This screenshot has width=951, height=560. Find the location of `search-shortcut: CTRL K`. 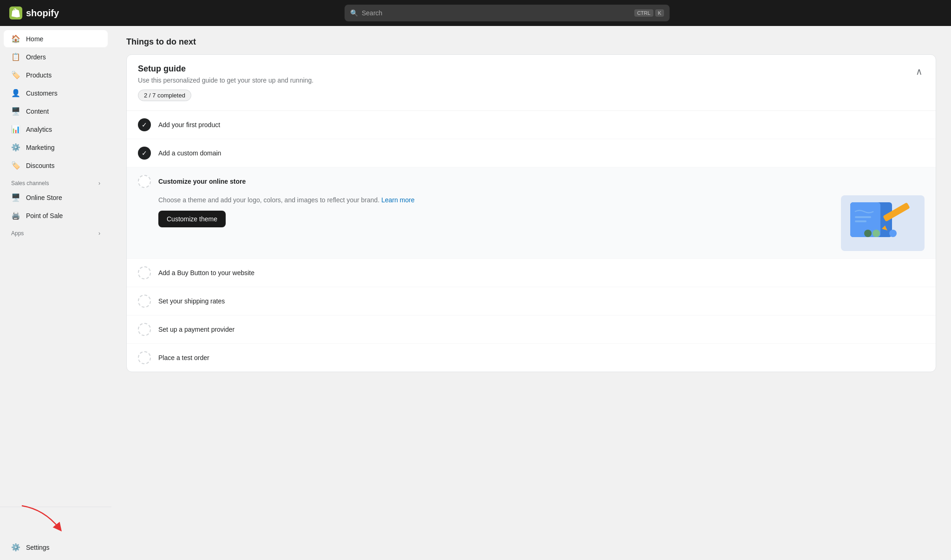

search-shortcut: CTRL K is located at coordinates (649, 13).